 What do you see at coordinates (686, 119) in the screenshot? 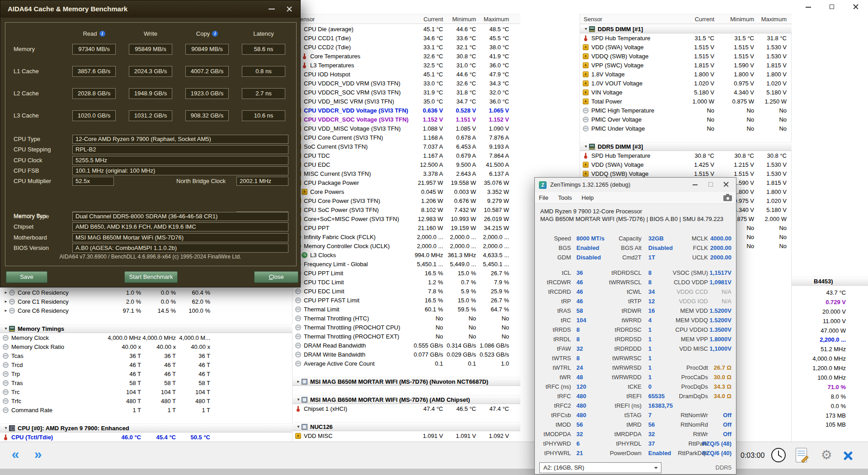
I see `sensor-row: PMIC Over Voltage No No No` at bounding box center [686, 119].